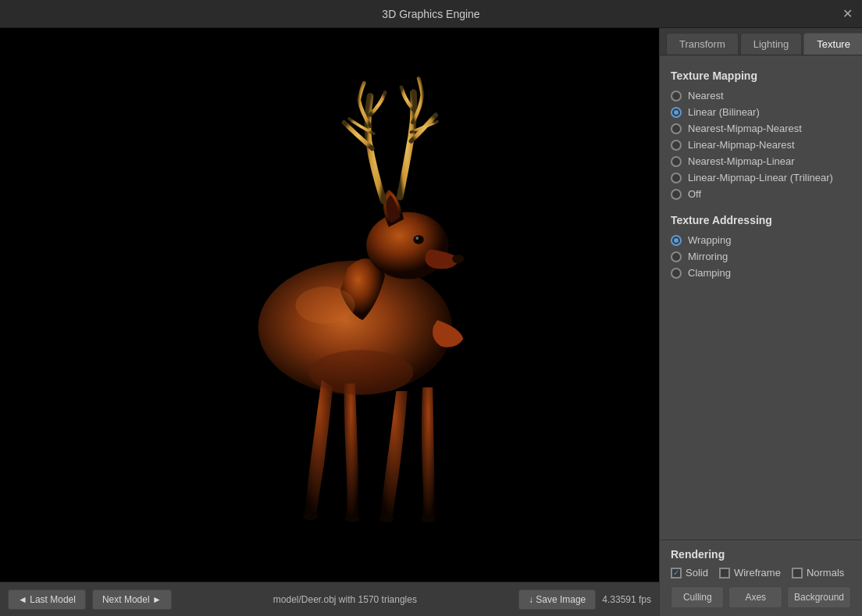 Image resolution: width=862 pixels, height=616 pixels. What do you see at coordinates (703, 44) in the screenshot?
I see `tab-transform: Transform` at bounding box center [703, 44].